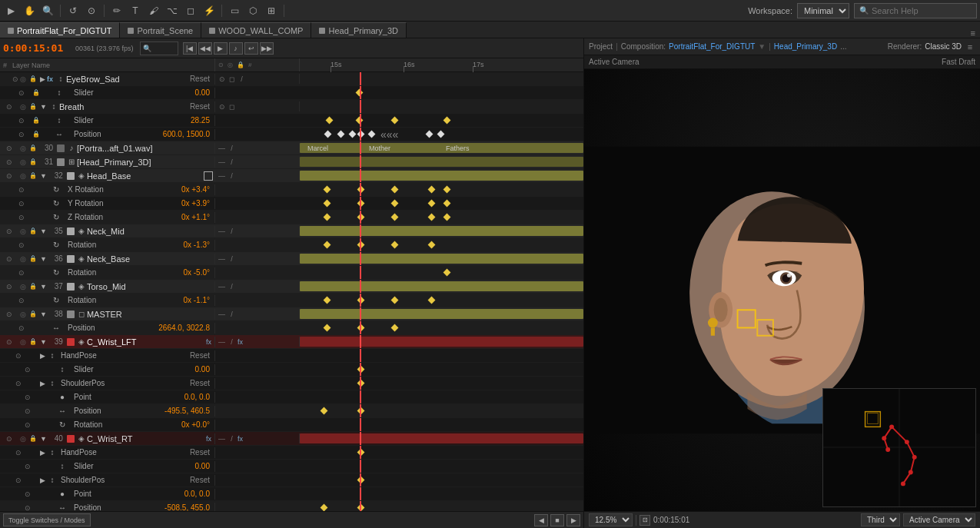 The height and width of the screenshot is (528, 980). I want to click on tab-portraitflat: PortraitFlat_For_DIGTUT, so click(60, 30).